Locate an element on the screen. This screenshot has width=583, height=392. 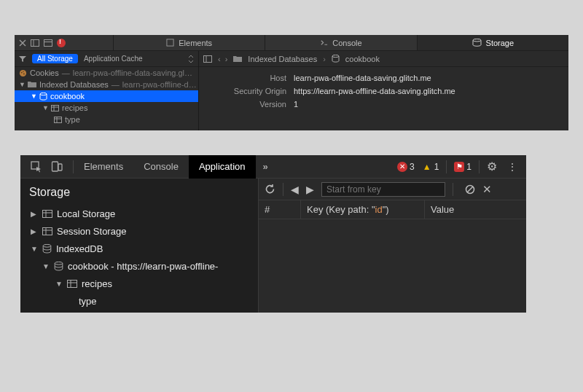
detail-key: Security Origin is located at coordinates (246, 91).